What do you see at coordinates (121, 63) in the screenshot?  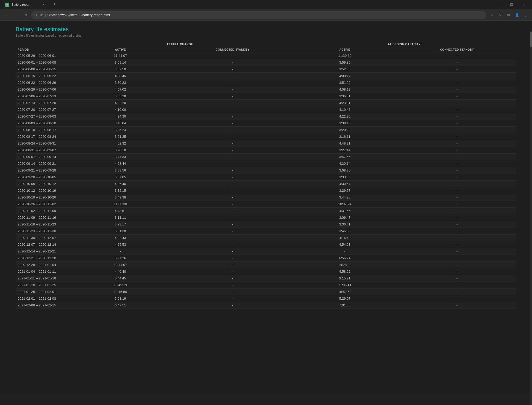 I see `cell-fc-active: 3:59:14` at bounding box center [121, 63].